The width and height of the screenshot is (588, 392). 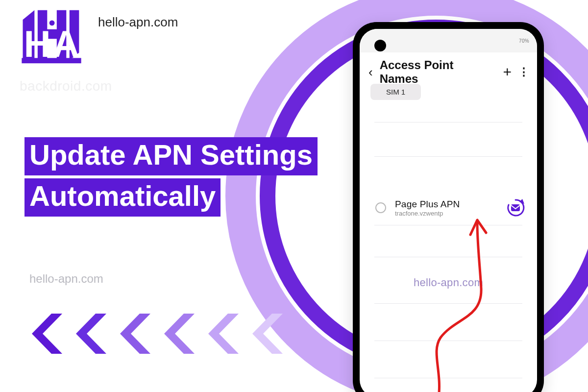 What do you see at coordinates (507, 72) in the screenshot?
I see `add-apn-button: +` at bounding box center [507, 72].